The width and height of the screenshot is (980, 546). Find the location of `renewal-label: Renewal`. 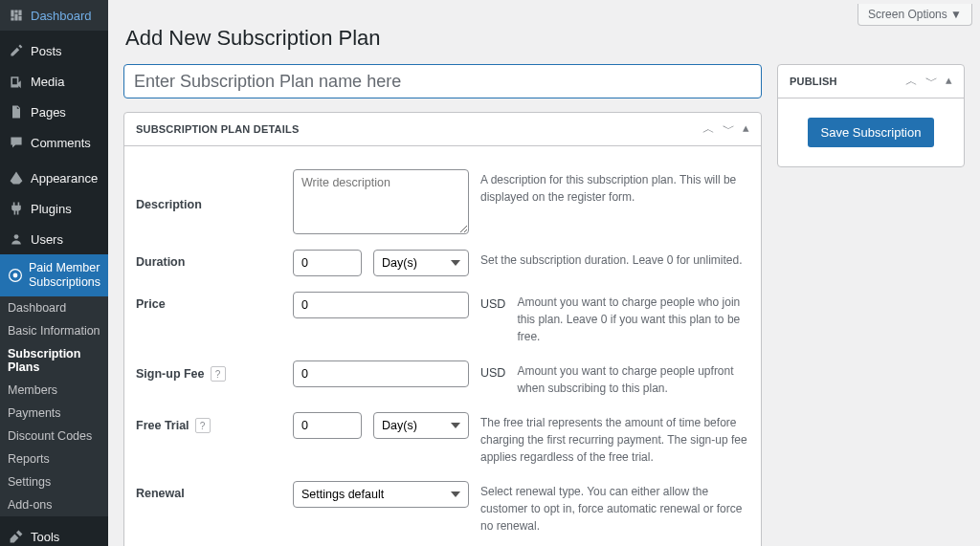

renewal-label: Renewal is located at coordinates (209, 491).